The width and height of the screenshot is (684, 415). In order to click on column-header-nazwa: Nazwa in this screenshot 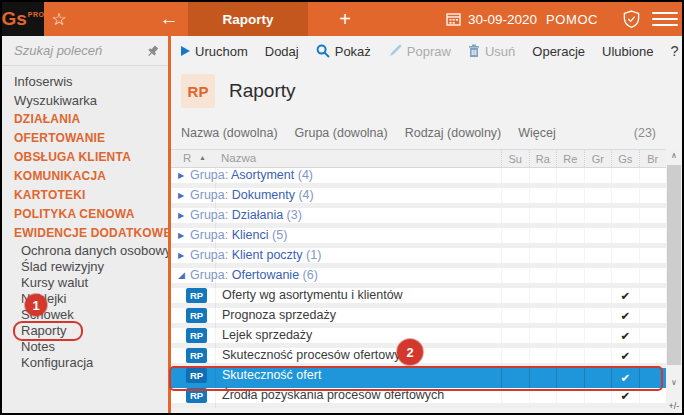, I will do `click(238, 158)`.